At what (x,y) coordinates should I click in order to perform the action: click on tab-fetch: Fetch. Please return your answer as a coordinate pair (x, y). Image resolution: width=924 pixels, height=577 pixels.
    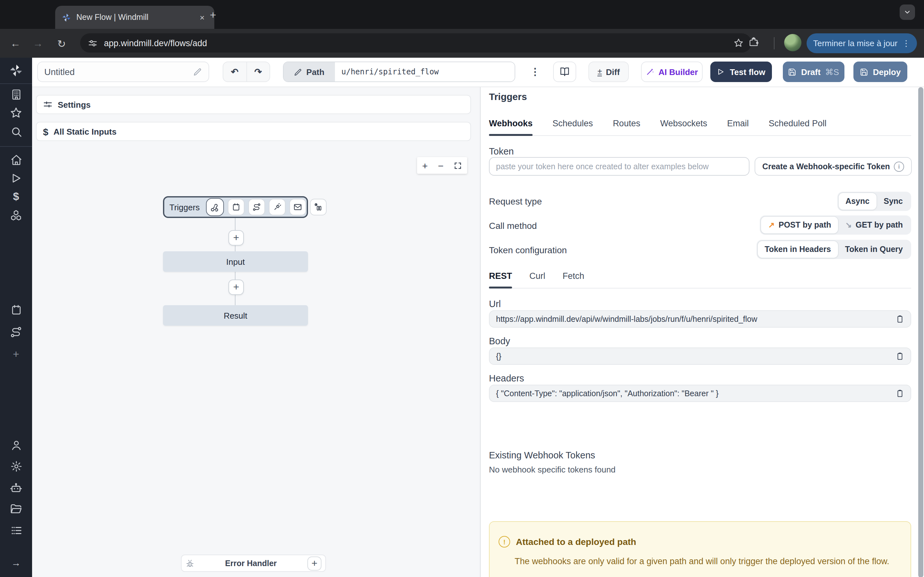
    Looking at the image, I should click on (573, 278).